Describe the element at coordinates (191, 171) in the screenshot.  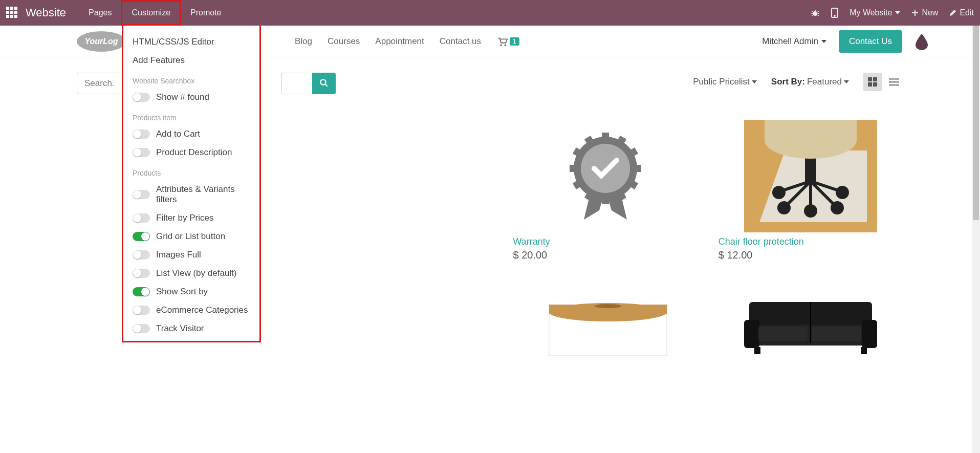
I see `dd-section-products: Products` at that location.